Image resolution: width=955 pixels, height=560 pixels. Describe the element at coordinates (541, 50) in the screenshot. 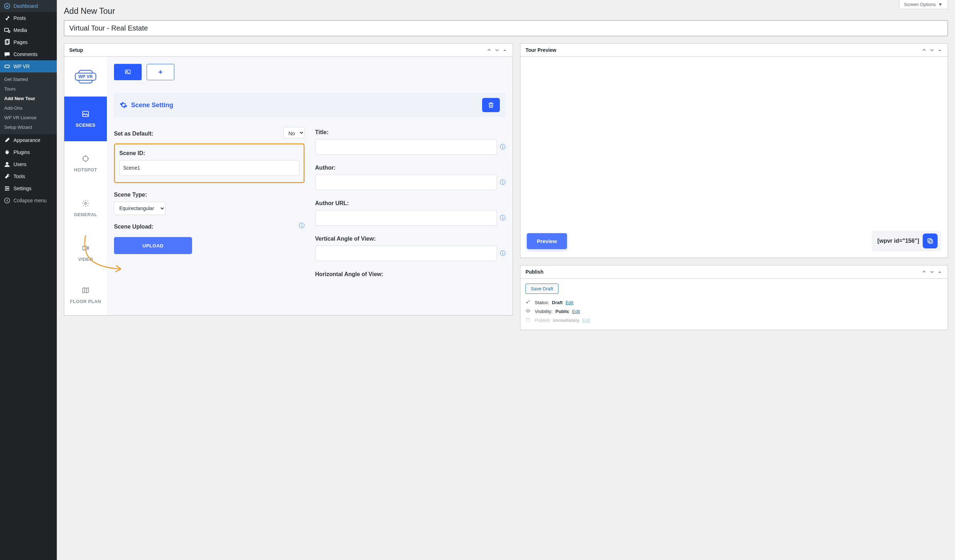

I see `preview-heading: Tour Preview` at that location.